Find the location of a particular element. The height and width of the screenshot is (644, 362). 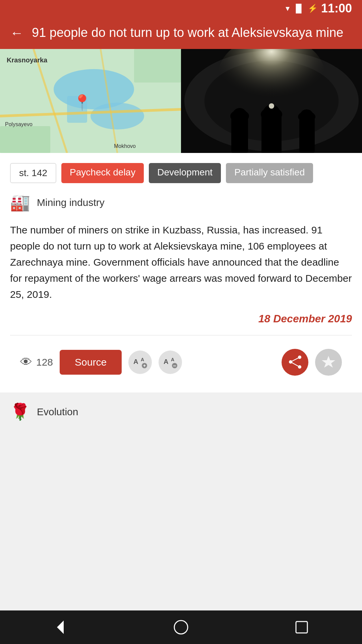

tag-development: Development is located at coordinates (185, 173).